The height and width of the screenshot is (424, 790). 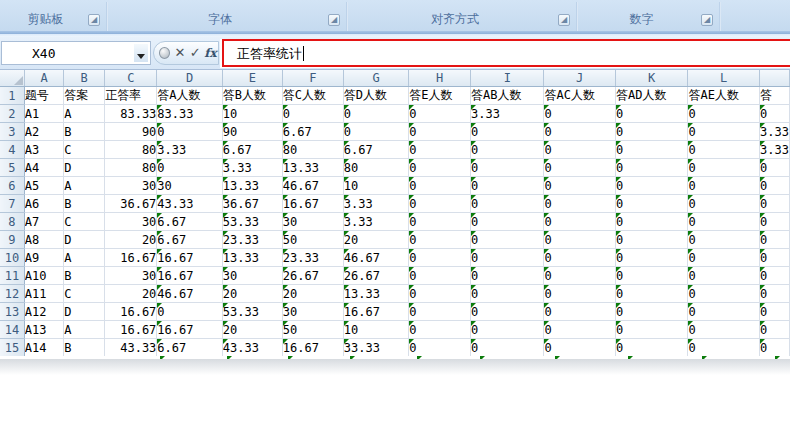 What do you see at coordinates (190, 114) in the screenshot?
I see `cell: 83.33` at bounding box center [190, 114].